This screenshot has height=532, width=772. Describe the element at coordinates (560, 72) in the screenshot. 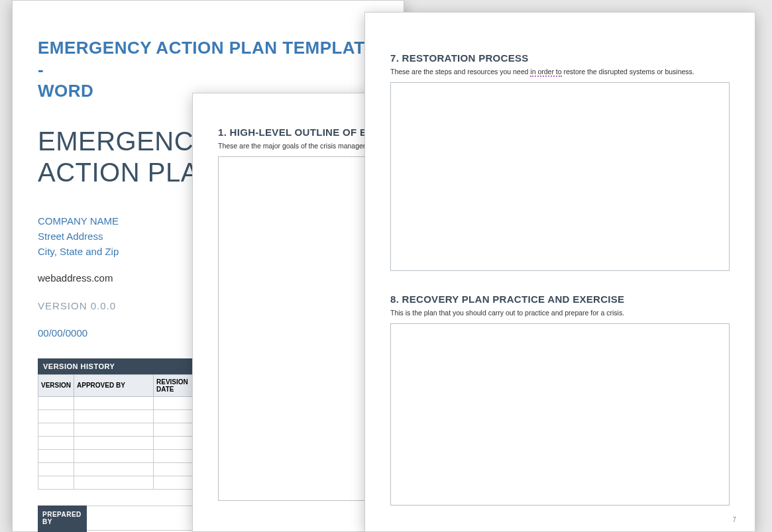

I see `section-7-description: These are the steps and resources you ne…` at that location.